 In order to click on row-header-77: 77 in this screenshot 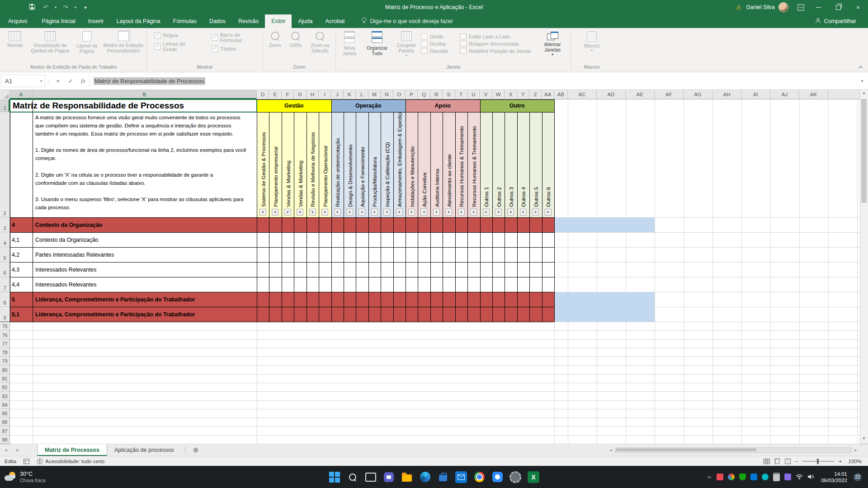, I will do `click(5, 343)`.